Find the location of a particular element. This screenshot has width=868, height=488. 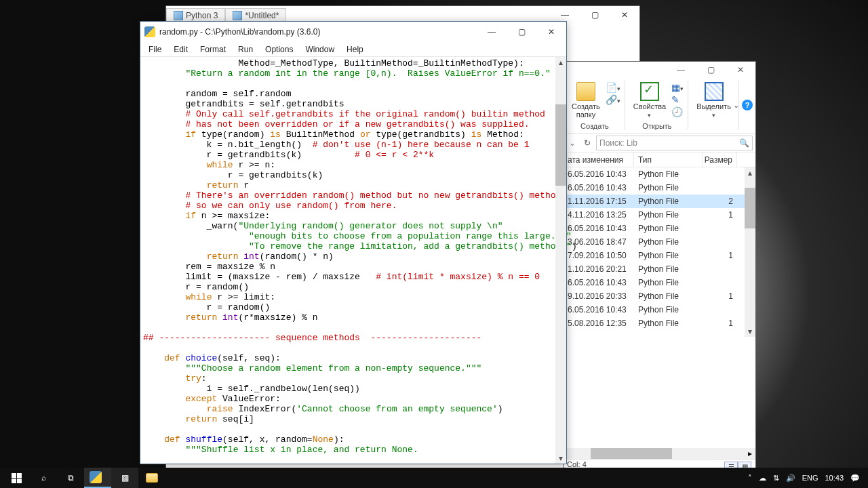

table-row: 5.08.2016 12:35Python File1 is located at coordinates (659, 323).